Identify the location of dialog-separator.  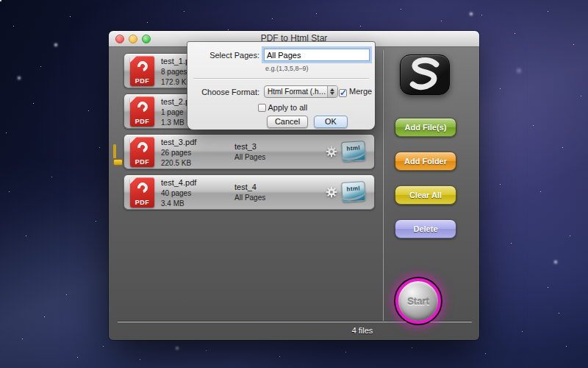
(281, 78).